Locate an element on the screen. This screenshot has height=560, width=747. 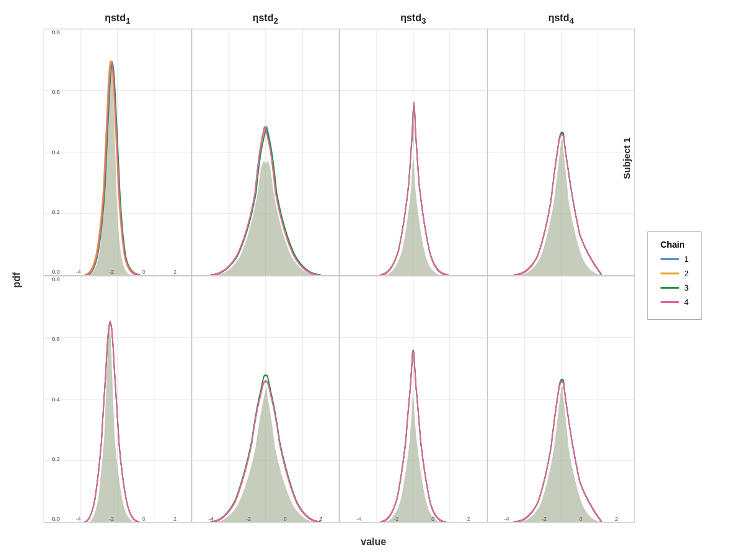
plot-r0c0: 0.80.60.40.20.0 -4-202 is located at coordinates (118, 152).